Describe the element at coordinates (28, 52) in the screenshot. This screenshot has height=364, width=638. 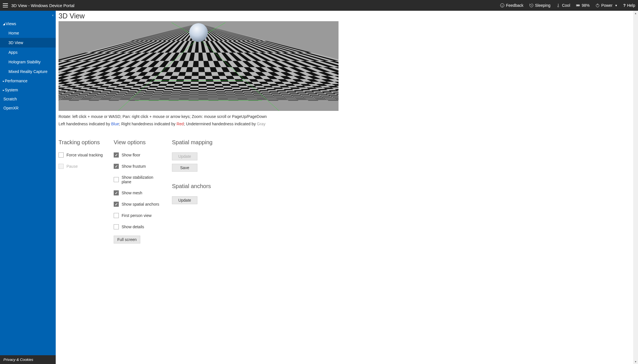
I see `sidebar-item-apps: Apps` at that location.